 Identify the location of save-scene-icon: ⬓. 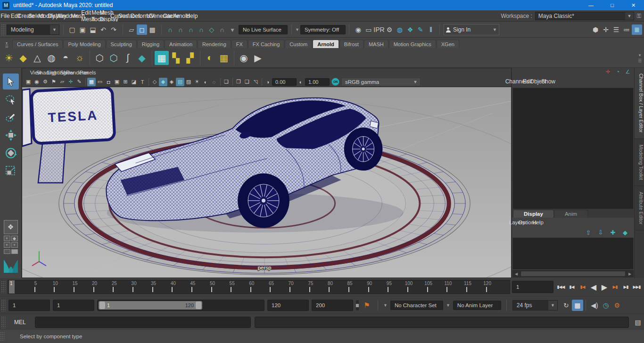
(93, 30).